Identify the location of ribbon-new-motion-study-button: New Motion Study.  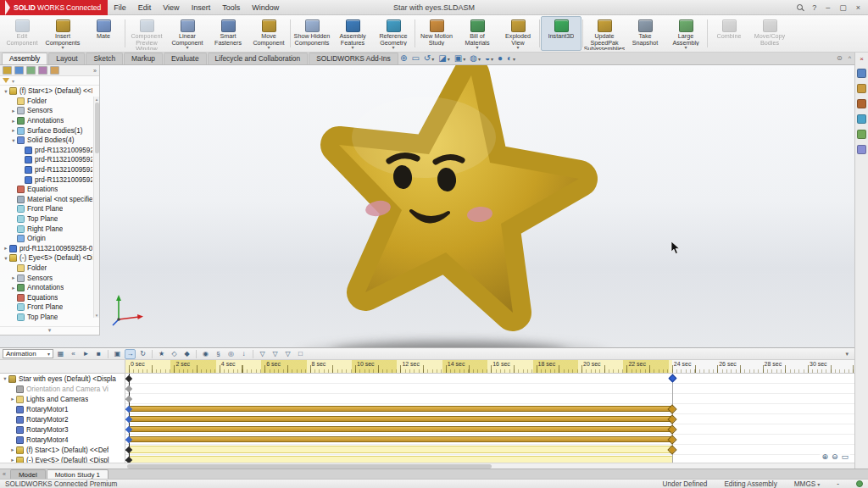
(437, 34).